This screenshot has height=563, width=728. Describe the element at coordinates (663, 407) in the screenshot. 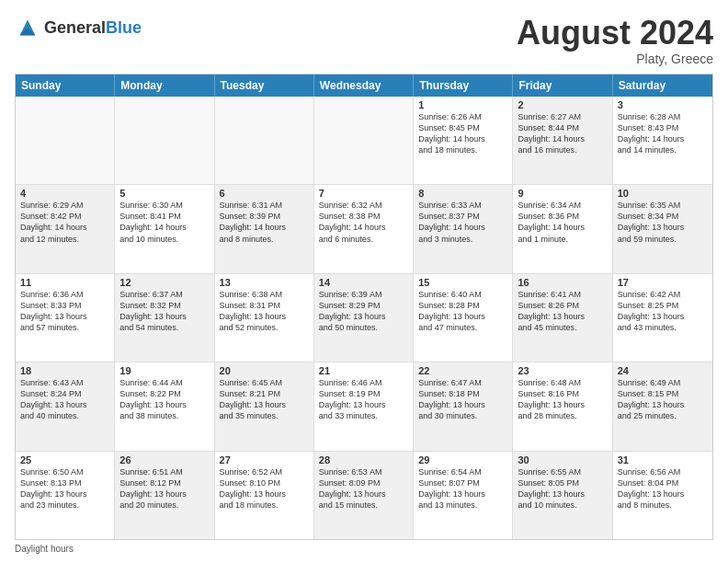

I see `calendar-cell: 24Sunrise: 6:49 AM Sunset: 8:15 PM Dayli…` at that location.